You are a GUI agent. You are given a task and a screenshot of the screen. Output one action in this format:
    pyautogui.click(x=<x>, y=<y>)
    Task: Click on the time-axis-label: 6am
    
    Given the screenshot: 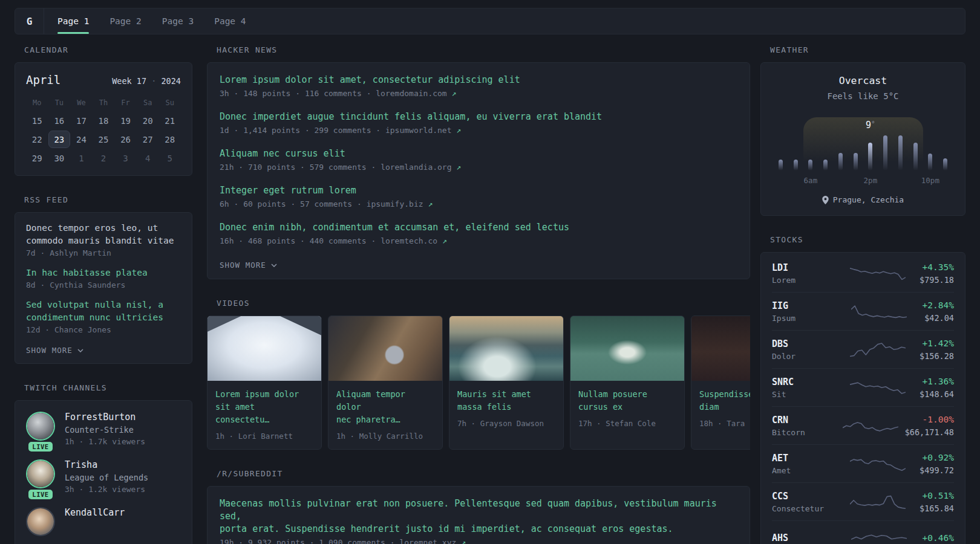 What is the action you would take?
    pyautogui.click(x=811, y=180)
    